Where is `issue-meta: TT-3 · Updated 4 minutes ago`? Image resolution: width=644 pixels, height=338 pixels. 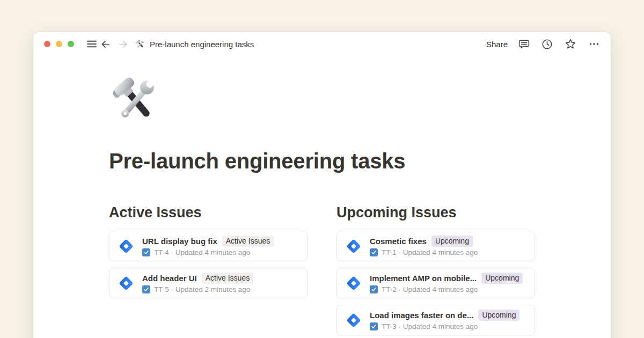
issue-meta: TT-3 · Updated 4 minutes ago is located at coordinates (429, 326).